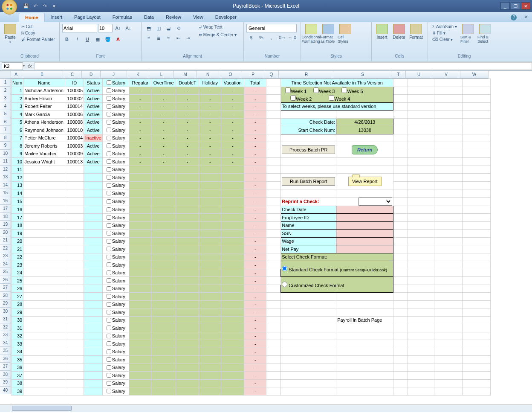 This screenshot has height=413, width=532. I want to click on font-size-select, so click(105, 28).